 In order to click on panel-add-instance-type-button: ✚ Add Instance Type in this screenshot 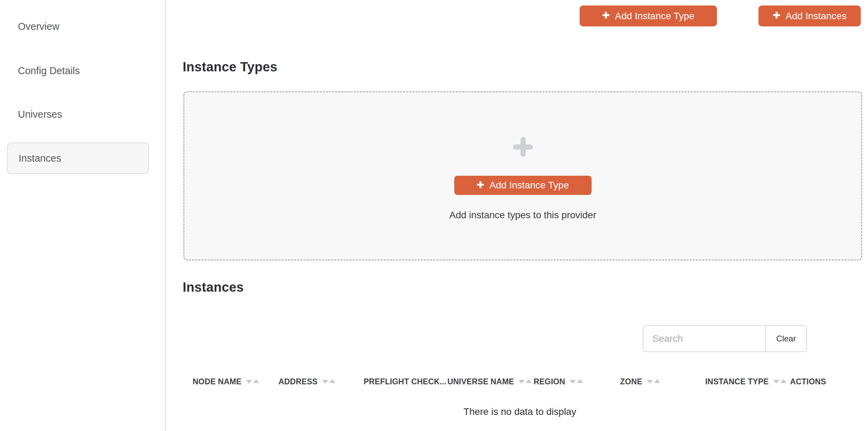, I will do `click(523, 185)`.